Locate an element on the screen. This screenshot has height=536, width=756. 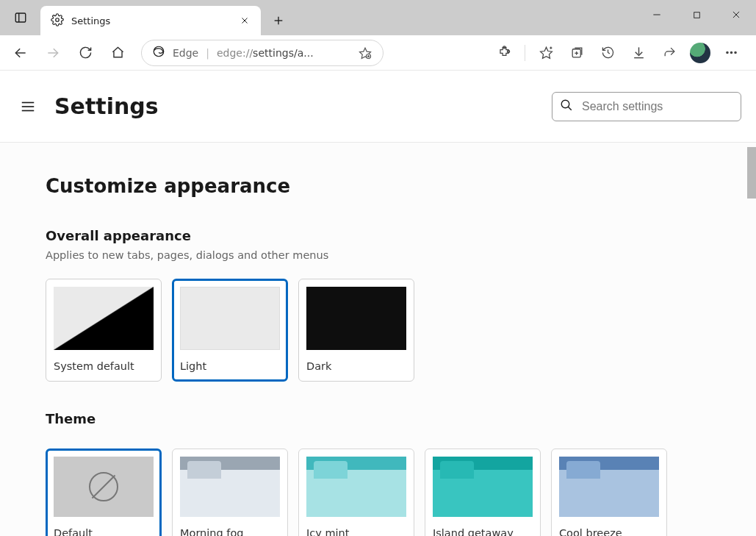
theme-options: Default Morning fog Icy mint is located at coordinates (375, 493).